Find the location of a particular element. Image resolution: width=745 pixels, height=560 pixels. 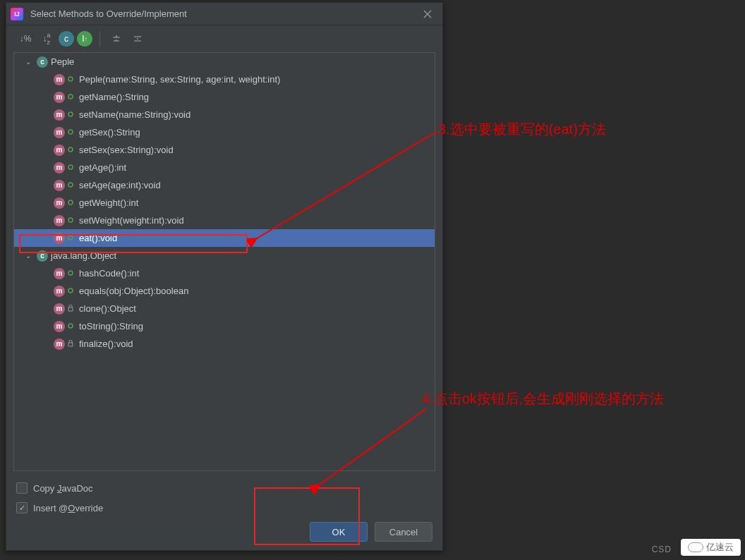

expand-all-button is located at coordinates (116, 39).